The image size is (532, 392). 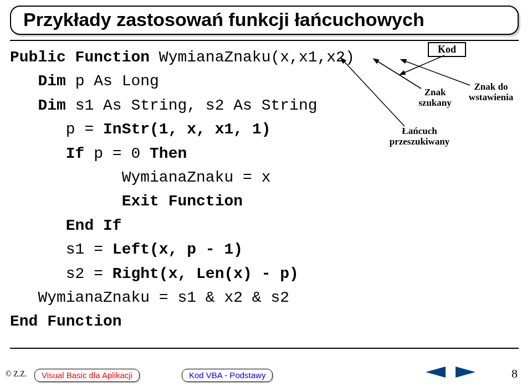 What do you see at coordinates (264, 40) in the screenshot?
I see `divider-top` at bounding box center [264, 40].